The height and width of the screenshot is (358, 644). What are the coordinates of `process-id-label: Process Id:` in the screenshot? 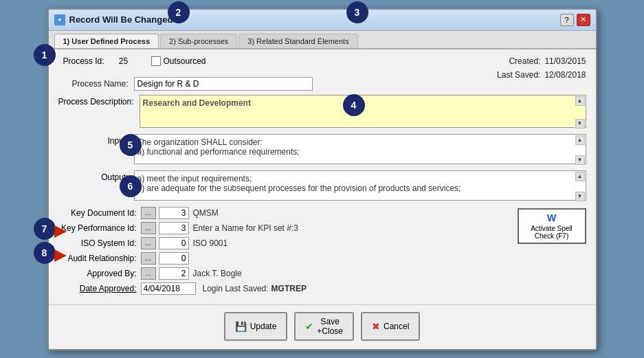 It's located at (84, 61).